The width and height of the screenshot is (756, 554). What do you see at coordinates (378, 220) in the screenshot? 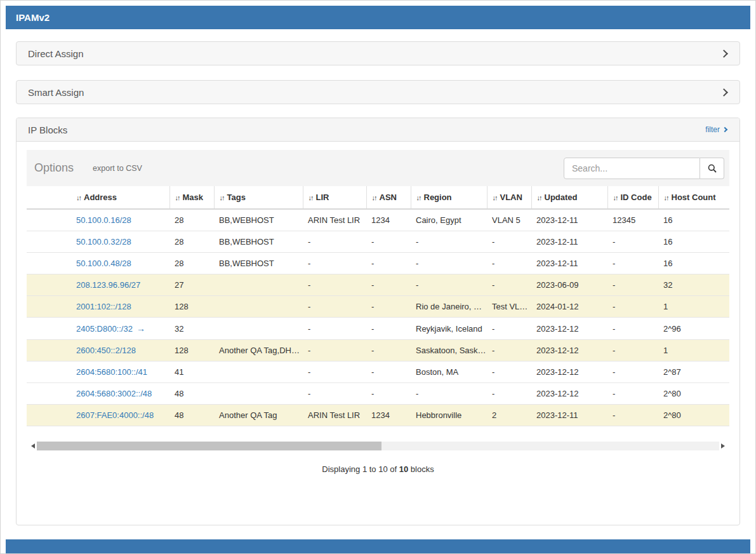
I see `table-row: 50.100.0.16/2828BB,WEBHOSTARIN Test LIR1…` at bounding box center [378, 220].